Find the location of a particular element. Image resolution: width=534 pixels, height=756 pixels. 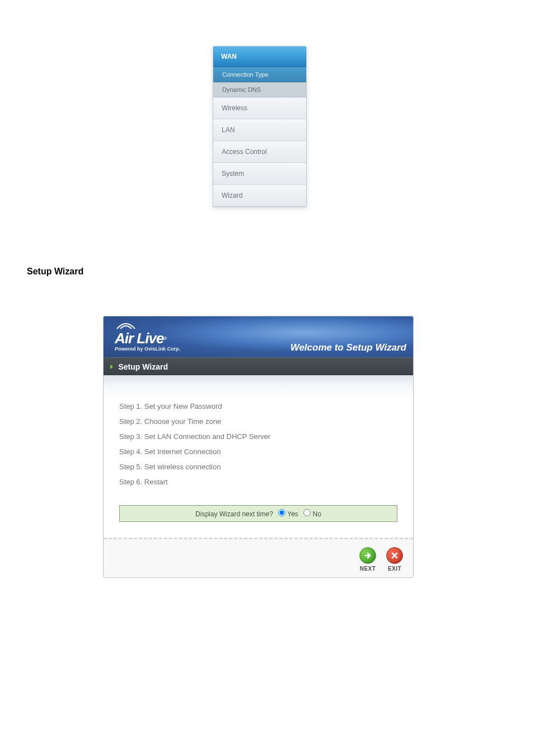

logo-registered-icon: ® is located at coordinates (165, 338).